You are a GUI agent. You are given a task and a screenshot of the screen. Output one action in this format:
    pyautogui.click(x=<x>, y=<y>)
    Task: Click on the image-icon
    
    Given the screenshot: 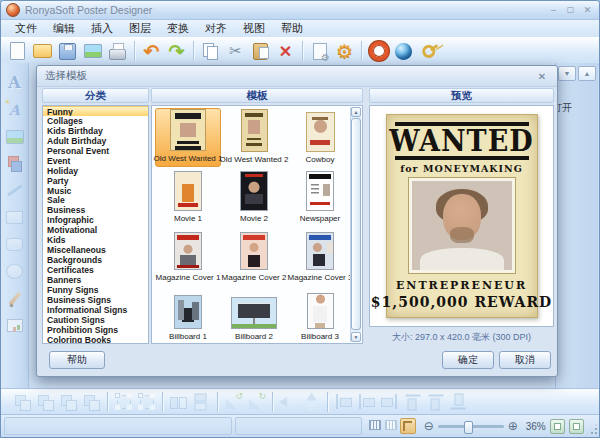 What is the action you would take?
    pyautogui.click(x=15, y=136)
    